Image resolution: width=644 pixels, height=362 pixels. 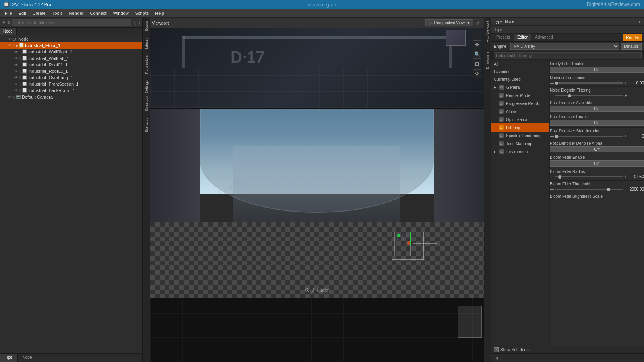 What do you see at coordinates (456, 38) in the screenshot?
I see `mini-camera-preview` at bounding box center [456, 38].